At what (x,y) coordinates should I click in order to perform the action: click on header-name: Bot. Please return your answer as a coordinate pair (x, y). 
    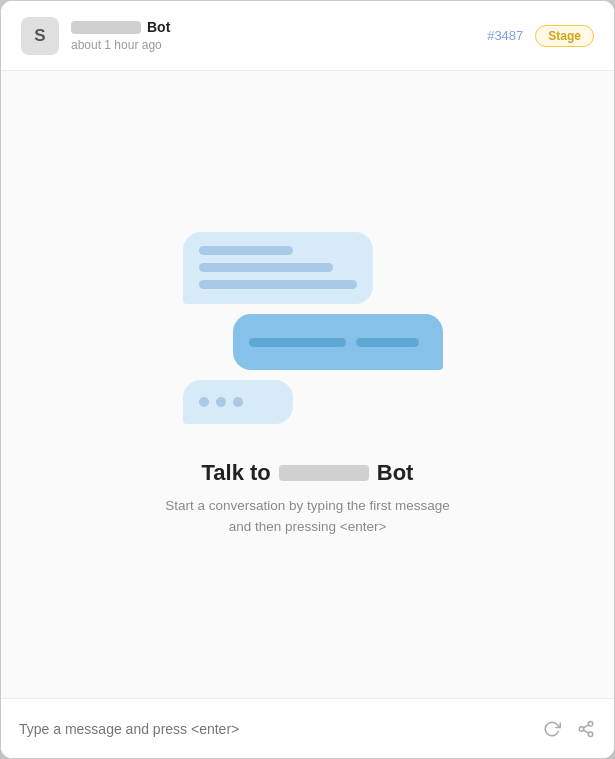
    Looking at the image, I should click on (279, 27).